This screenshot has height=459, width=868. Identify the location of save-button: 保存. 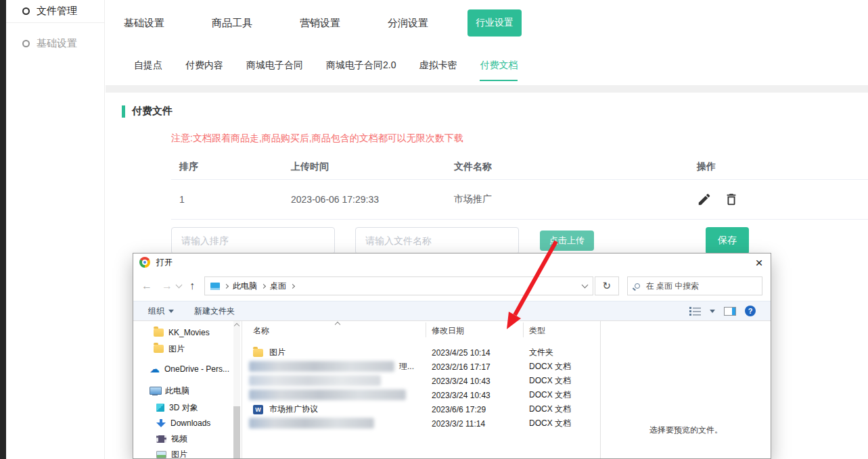
(727, 241).